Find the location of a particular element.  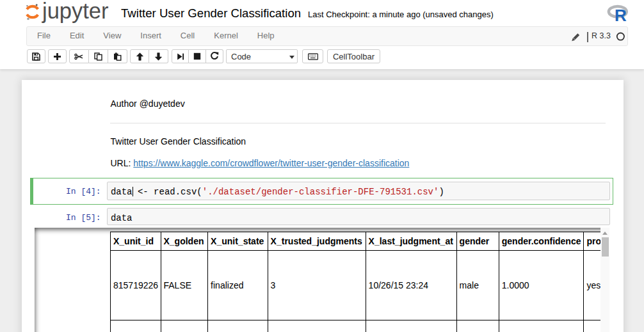

svg-text: R is located at coordinates (621, 14).